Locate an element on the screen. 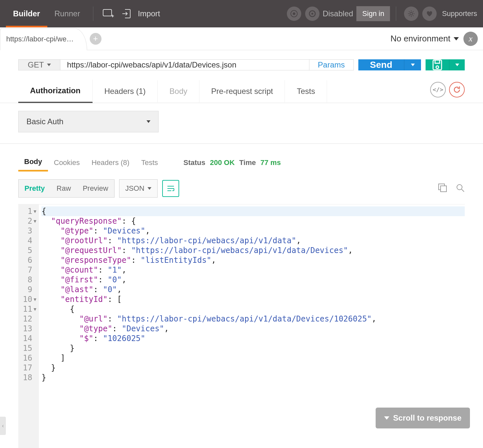  interceptor-icon is located at coordinates (294, 14).